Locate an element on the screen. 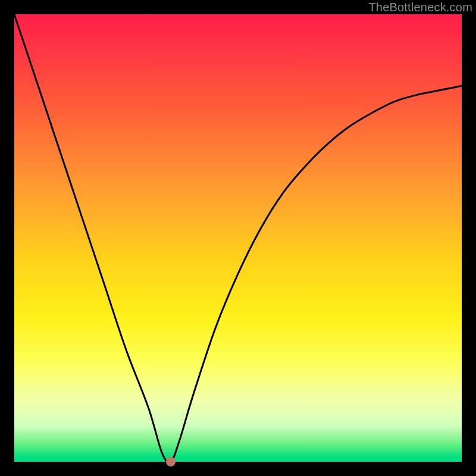 Image resolution: width=476 pixels, height=476 pixels. optimum-marker is located at coordinates (171, 462).